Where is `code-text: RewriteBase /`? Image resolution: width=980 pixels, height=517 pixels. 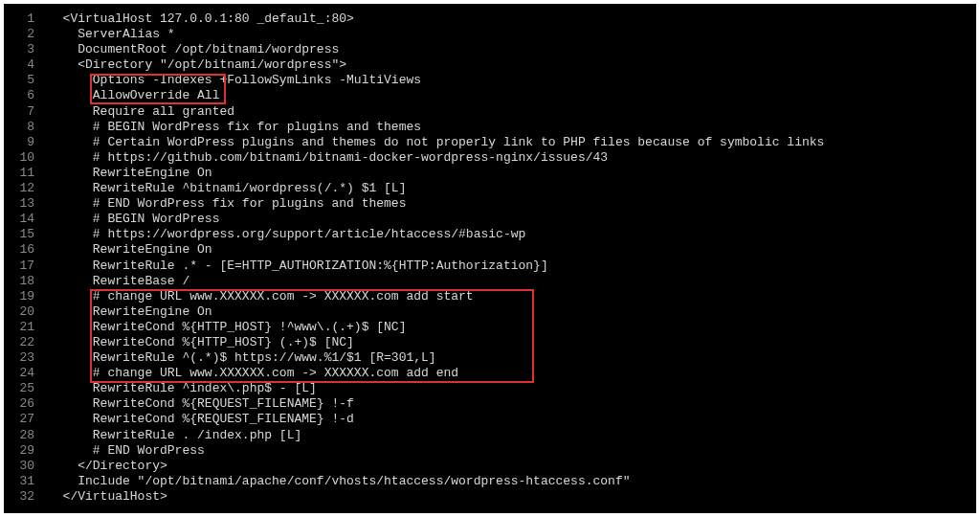
code-text: RewriteBase / is located at coordinates (119, 281).